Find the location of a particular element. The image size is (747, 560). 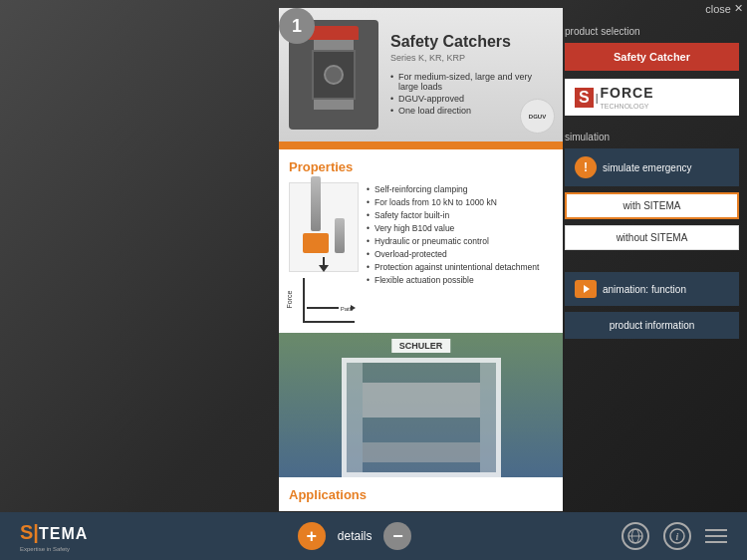

clamp-diagram is located at coordinates (324, 227).